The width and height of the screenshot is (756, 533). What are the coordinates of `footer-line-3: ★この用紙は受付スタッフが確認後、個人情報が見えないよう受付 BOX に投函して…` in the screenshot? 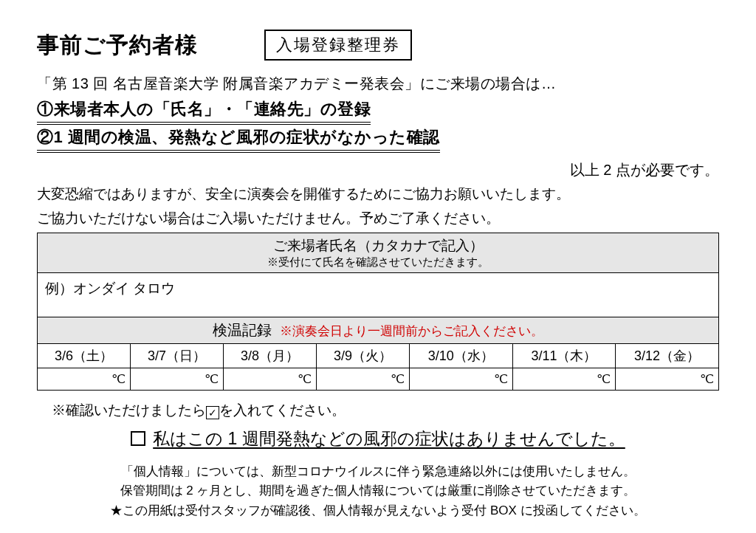 It's located at (378, 511).